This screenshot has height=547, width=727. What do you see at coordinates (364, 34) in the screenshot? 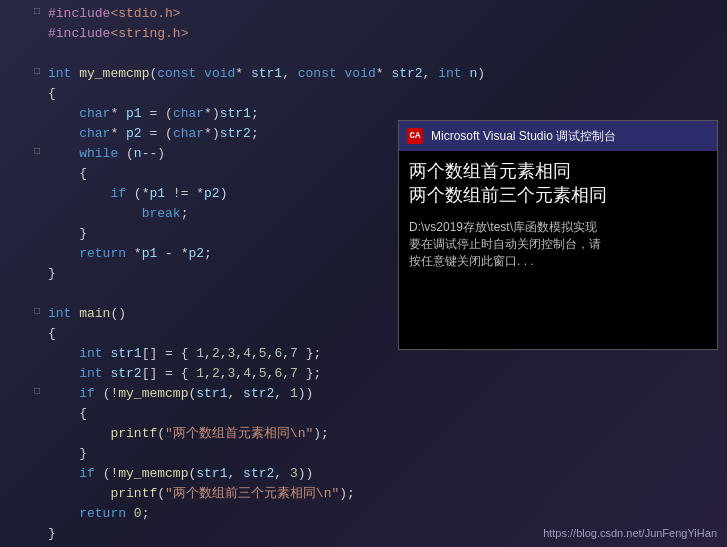
I see `code-line-2: #include<string.h>` at bounding box center [364, 34].